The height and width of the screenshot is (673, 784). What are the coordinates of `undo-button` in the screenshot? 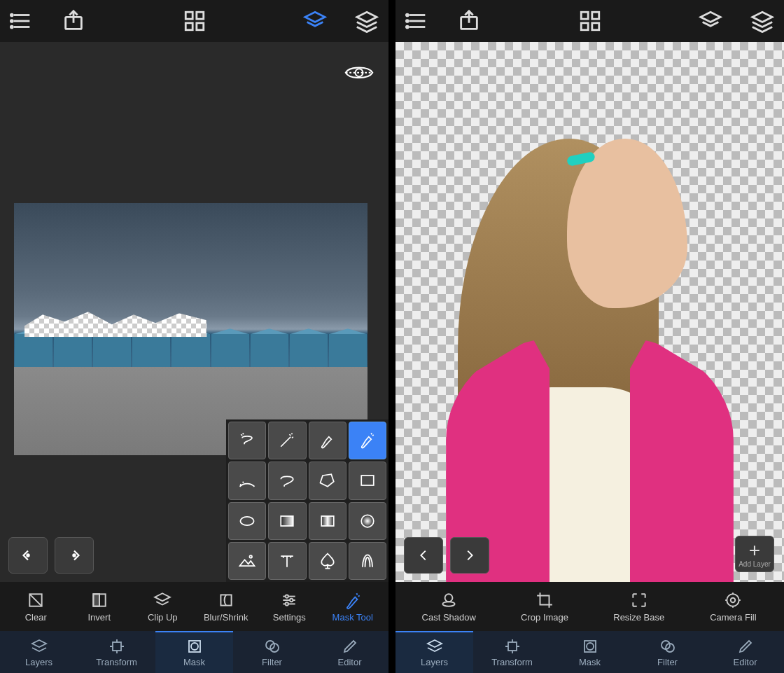 It's located at (28, 555).